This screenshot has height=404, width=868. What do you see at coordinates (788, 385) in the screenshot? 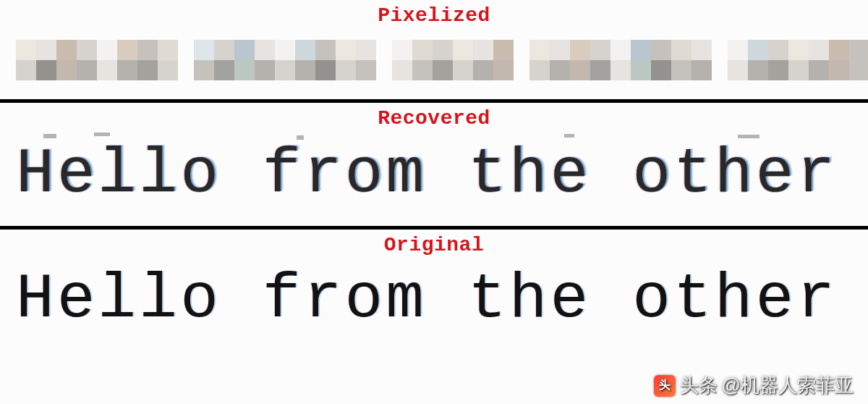
I see `watermark-handle: @机器人索菲亚` at bounding box center [788, 385].